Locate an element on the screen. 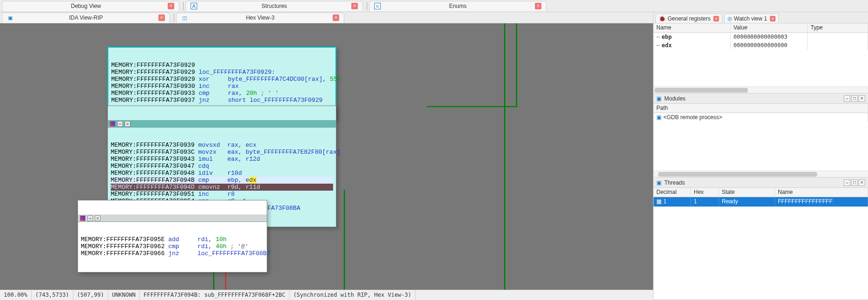  module-row: ▣ <GDB remote process> is located at coordinates (761, 117).